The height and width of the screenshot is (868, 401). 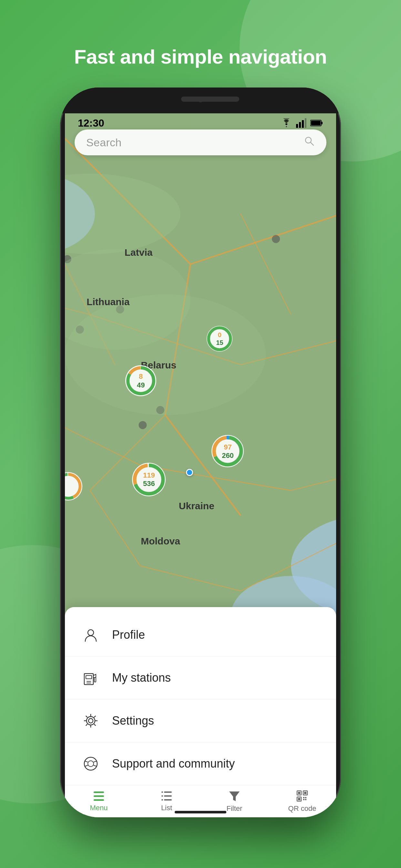 What do you see at coordinates (98, 808) in the screenshot?
I see `nav-label-menu: Menu` at bounding box center [98, 808].